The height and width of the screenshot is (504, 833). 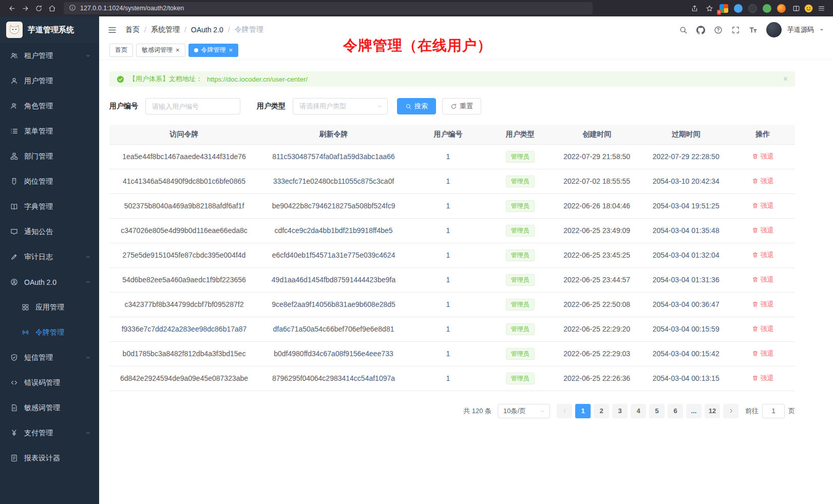 What do you see at coordinates (39, 182) in the screenshot?
I see `sidebar-item-label: 岗位管理` at bounding box center [39, 182].